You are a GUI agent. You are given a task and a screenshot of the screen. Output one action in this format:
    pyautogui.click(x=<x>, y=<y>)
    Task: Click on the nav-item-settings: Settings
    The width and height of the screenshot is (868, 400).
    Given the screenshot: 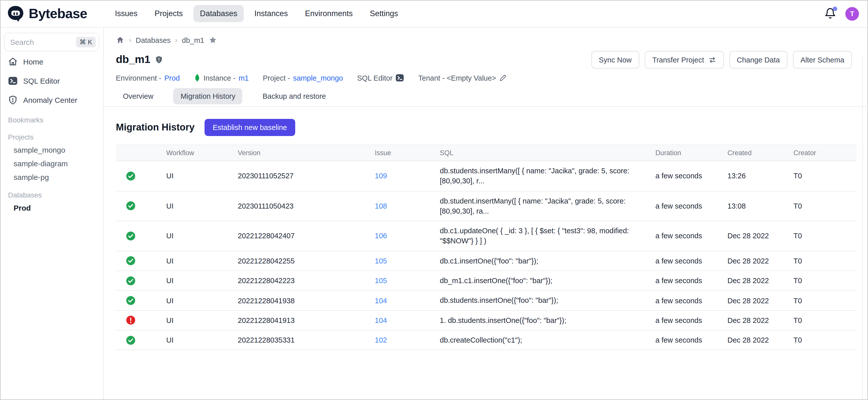 What is the action you would take?
    pyautogui.click(x=384, y=13)
    